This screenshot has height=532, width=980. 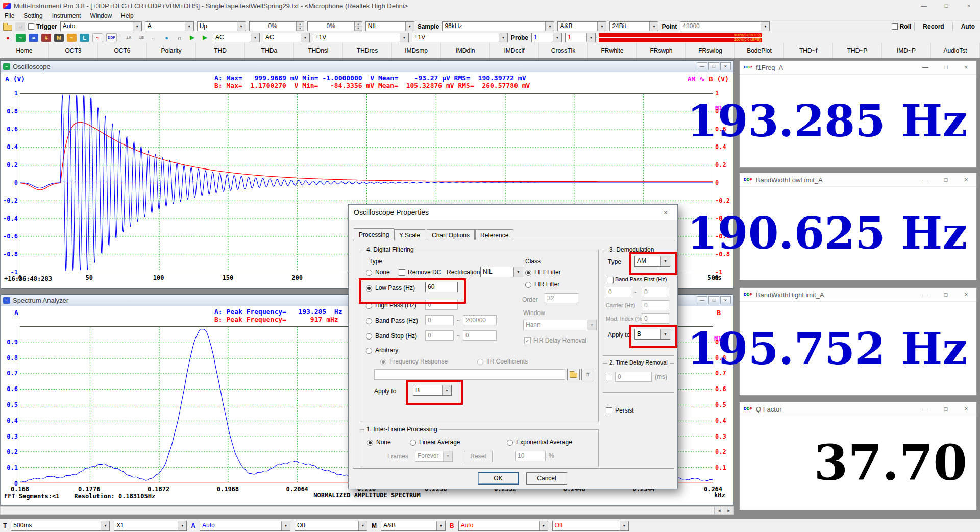 I want to click on trigger-source-select: A▼, so click(x=169, y=27).